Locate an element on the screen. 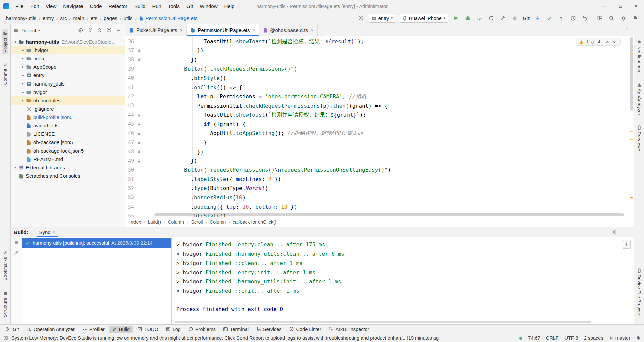 The image size is (644, 342). tab-permissionutilpage.ets: PermissionUtilPage.ets× is located at coordinates (223, 30).